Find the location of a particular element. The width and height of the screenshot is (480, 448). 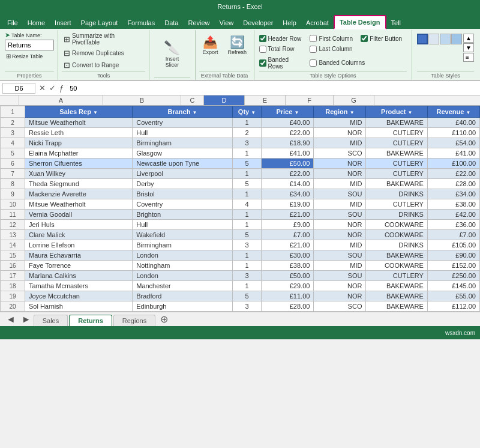

formula-input is located at coordinates (272, 88).